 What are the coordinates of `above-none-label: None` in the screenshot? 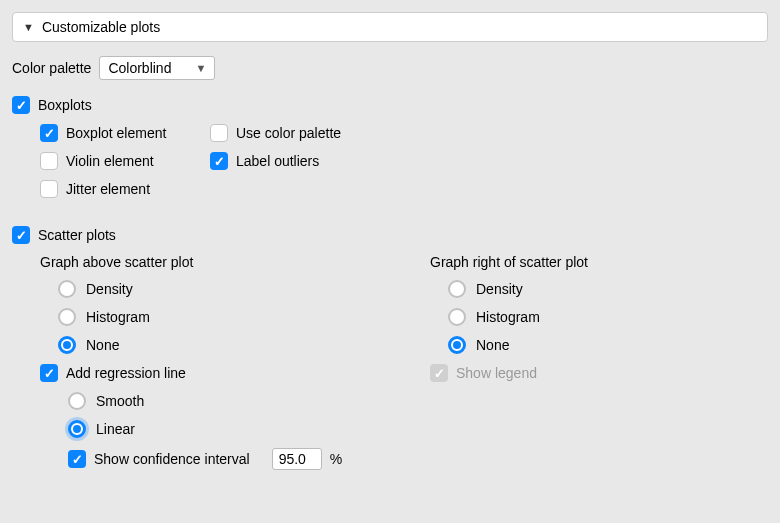 It's located at (102, 345).